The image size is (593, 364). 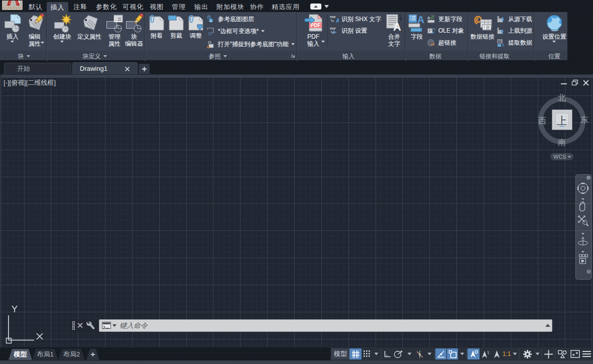 I want to click on svg-text: 西, so click(x=542, y=120).